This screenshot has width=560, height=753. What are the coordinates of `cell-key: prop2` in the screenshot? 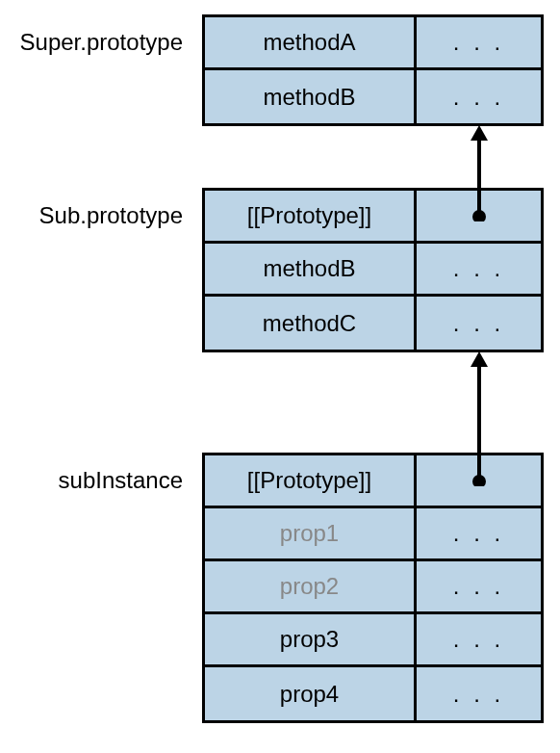 It's located at (311, 586).